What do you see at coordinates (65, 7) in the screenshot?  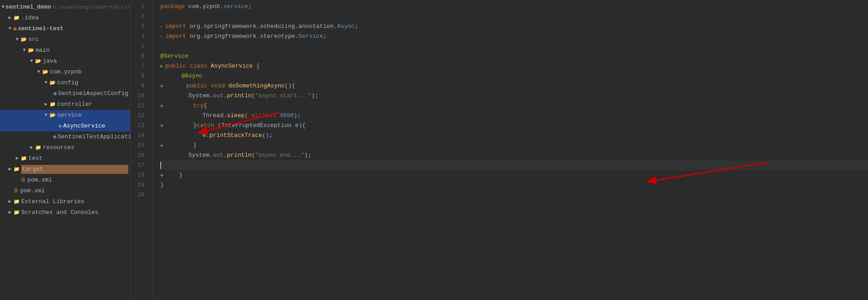 I see `project-root: ▼ sentinel_demo D:\biancheng\IdeaProject…` at bounding box center [65, 7].